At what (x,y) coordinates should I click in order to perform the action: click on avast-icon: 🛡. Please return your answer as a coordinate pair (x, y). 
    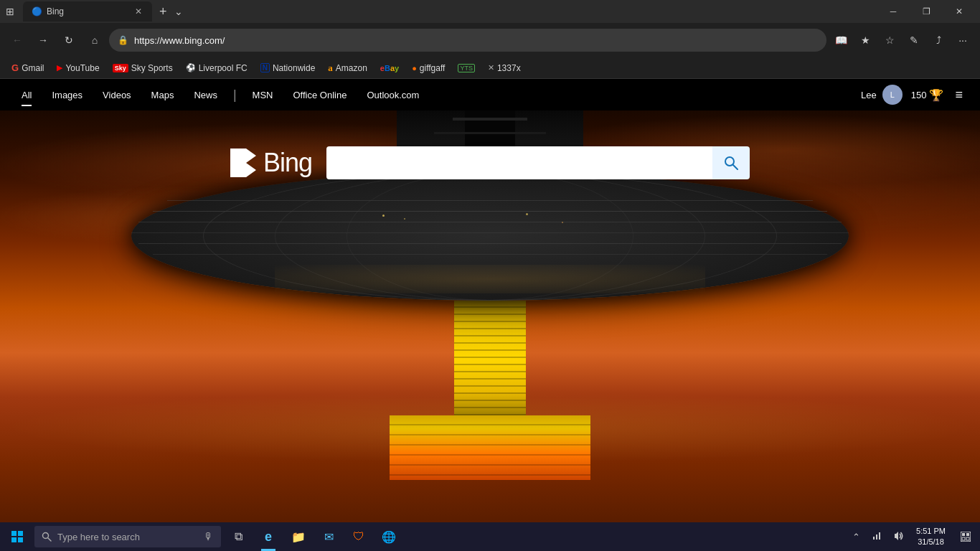
    Looking at the image, I should click on (359, 537).